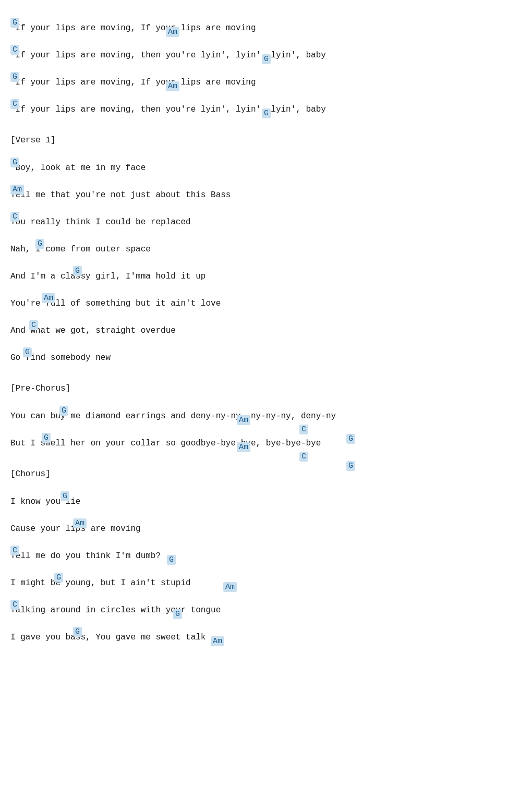  What do you see at coordinates (266, 188) in the screenshot?
I see `line-group: Am Tell me that you're not just about th…` at bounding box center [266, 188].